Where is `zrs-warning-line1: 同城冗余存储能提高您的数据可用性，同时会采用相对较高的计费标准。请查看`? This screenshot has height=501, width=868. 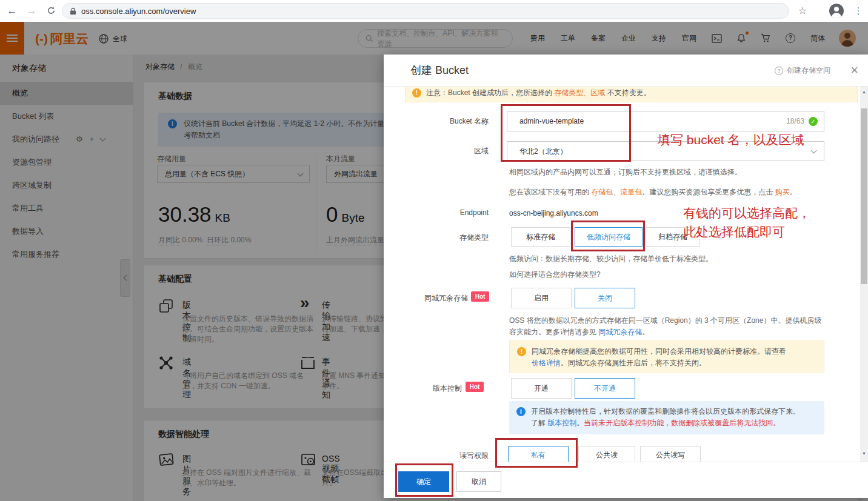
zrs-warning-line1: 同城冗余存储能提高您的数据可用性，同时会采用相对较高的计费标准。请查看 is located at coordinates (659, 351).